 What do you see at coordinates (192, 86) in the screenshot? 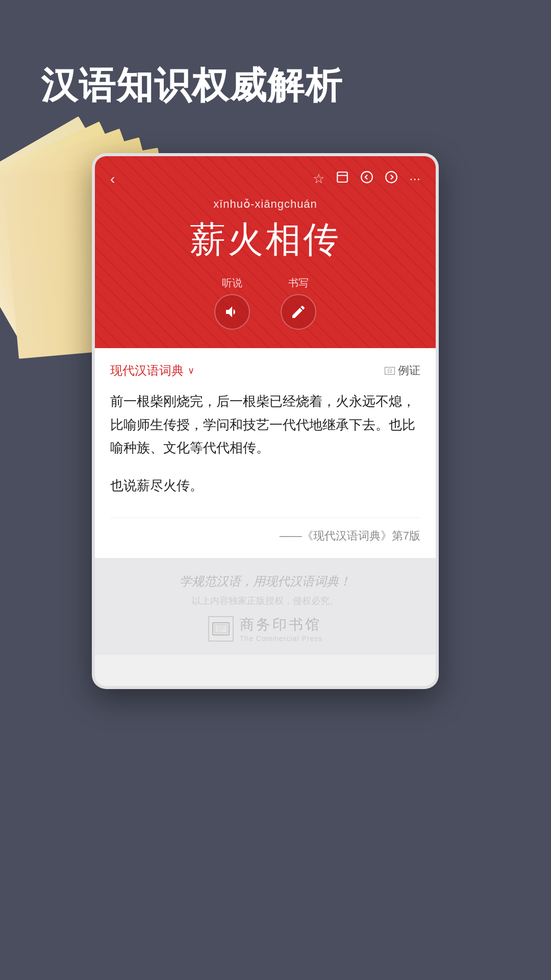
I see `title-area: 汉语知识权威解析` at bounding box center [192, 86].